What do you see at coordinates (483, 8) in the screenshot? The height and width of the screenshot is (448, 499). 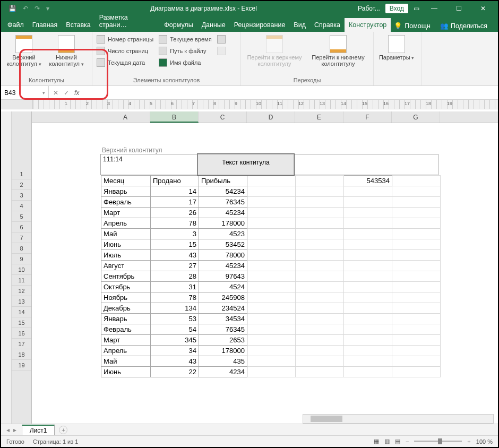 I see `close-button: ✕` at bounding box center [483, 8].